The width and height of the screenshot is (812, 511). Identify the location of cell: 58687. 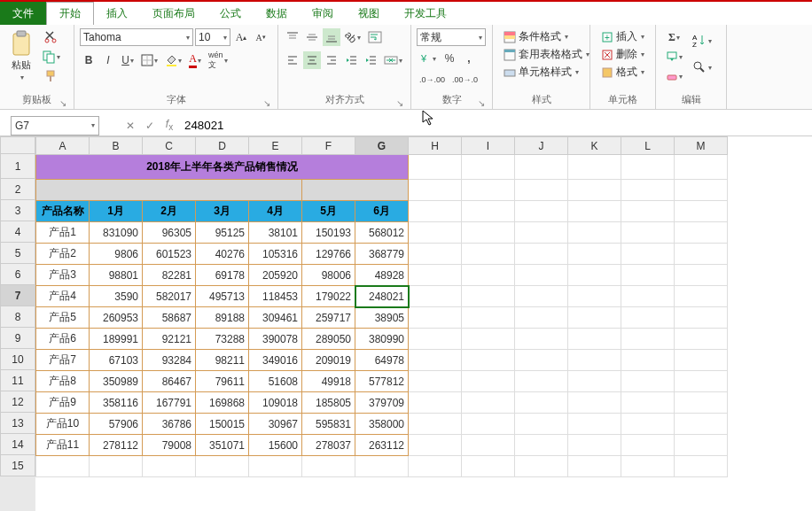
(169, 318).